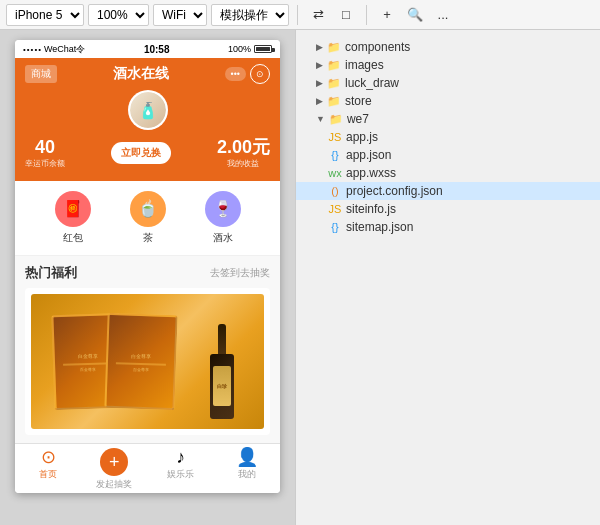  Describe the element at coordinates (141, 74) in the screenshot. I see `header-title: 酒水在线` at that location.